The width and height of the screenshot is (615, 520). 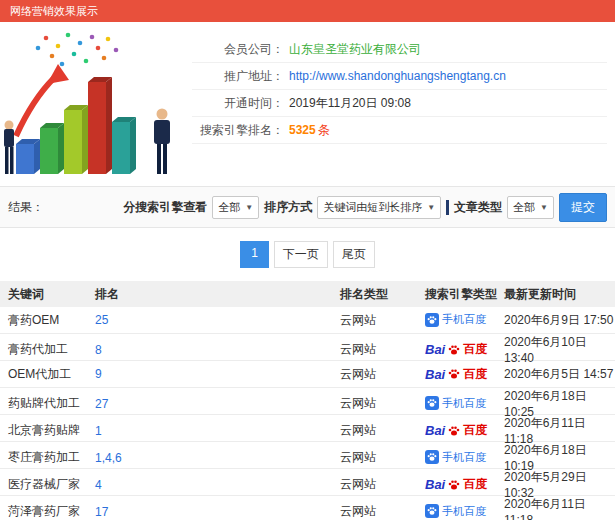 What do you see at coordinates (162, 142) in the screenshot?
I see `businessman-right-figure` at bounding box center [162, 142].